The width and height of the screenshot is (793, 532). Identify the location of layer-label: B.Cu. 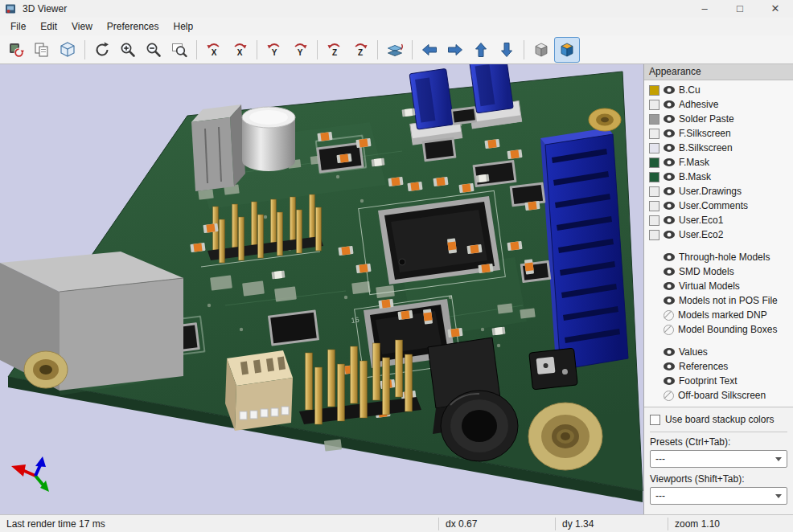
(690, 90).